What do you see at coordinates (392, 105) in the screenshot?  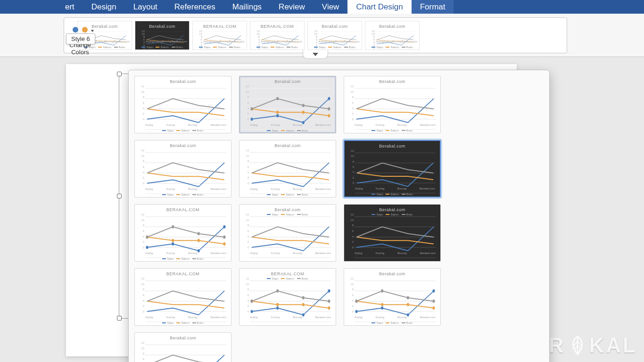 I see `chart-style-option-style-3: Berakal.com121086420AnjingKucingBurungBe…` at bounding box center [392, 105].